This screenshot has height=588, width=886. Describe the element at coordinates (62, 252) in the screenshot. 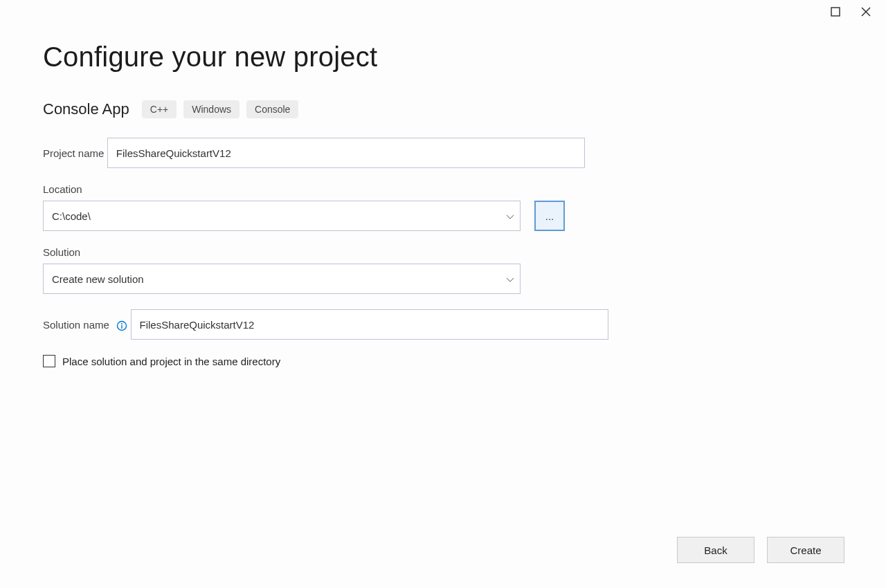

I see `solution-label: Solution` at that location.